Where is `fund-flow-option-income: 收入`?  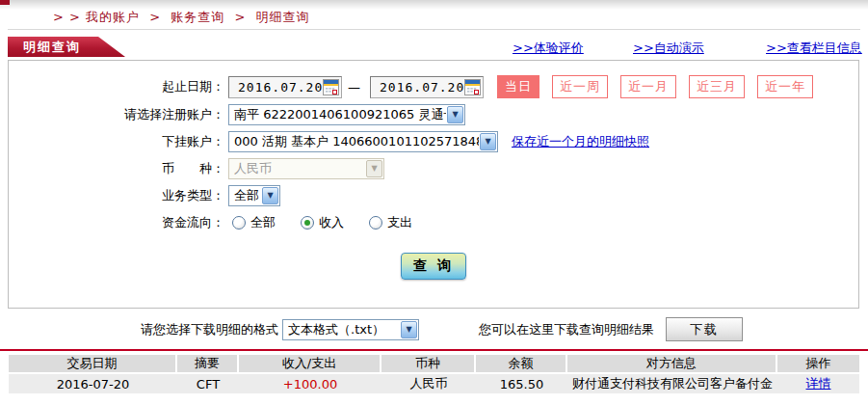
fund-flow-option-income: 收入 is located at coordinates (322, 223).